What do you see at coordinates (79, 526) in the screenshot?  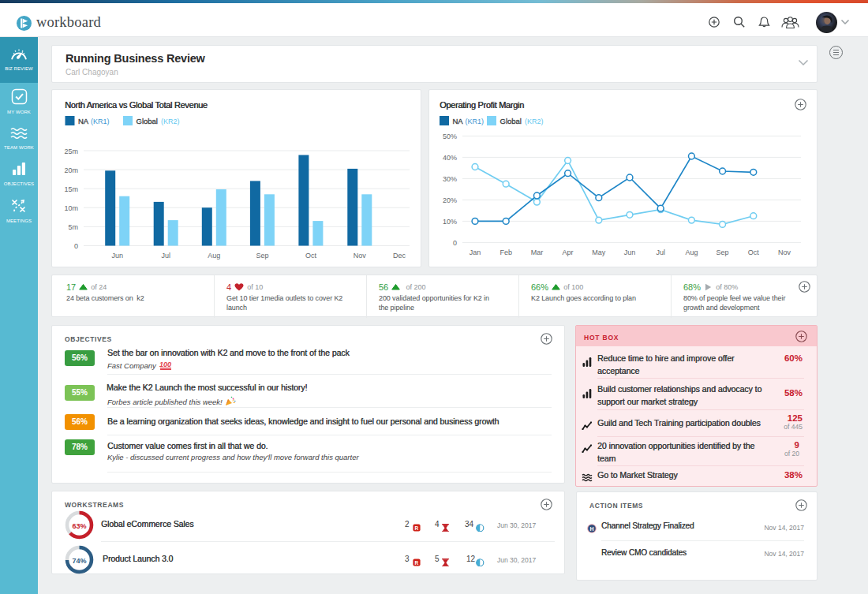 I see `svg-text: 63%` at bounding box center [79, 526].